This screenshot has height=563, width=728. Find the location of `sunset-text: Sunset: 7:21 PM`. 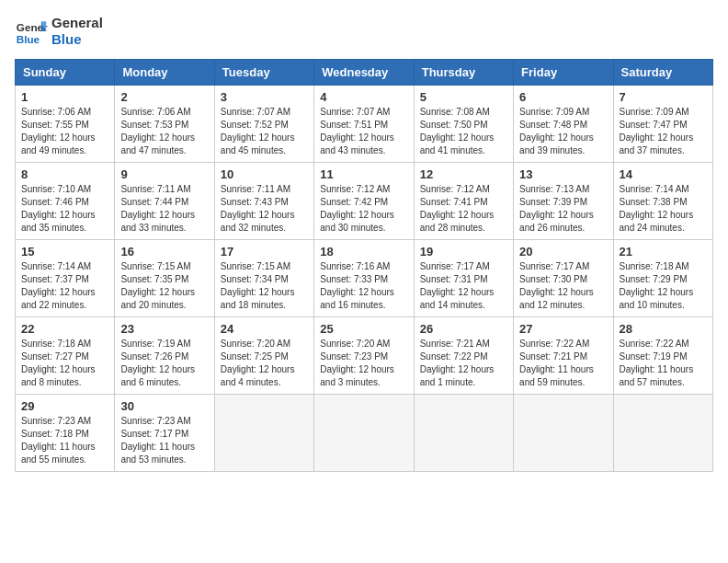

sunset-text: Sunset: 7:21 PM is located at coordinates (563, 357).